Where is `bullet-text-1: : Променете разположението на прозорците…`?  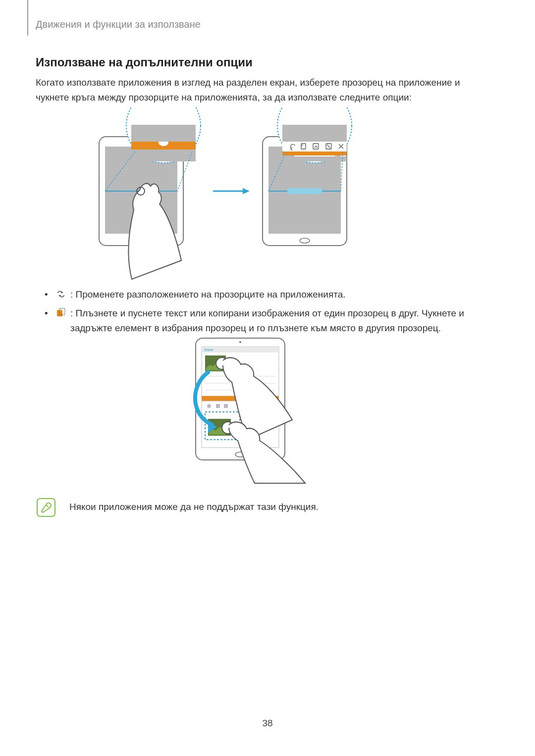 bullet-text-1: : Променете разположението на прозорците… is located at coordinates (273, 295).